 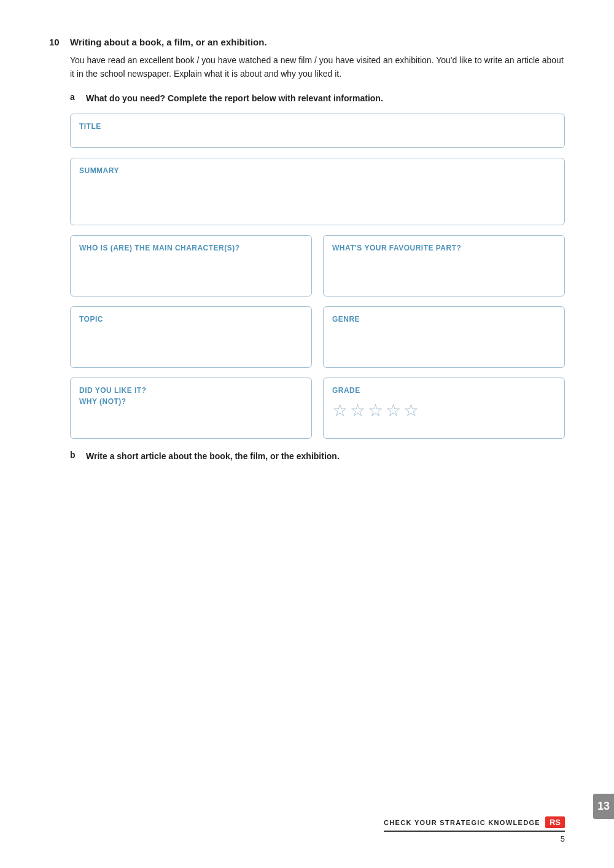 What do you see at coordinates (604, 807) in the screenshot?
I see `page-tab: 13` at bounding box center [604, 807].